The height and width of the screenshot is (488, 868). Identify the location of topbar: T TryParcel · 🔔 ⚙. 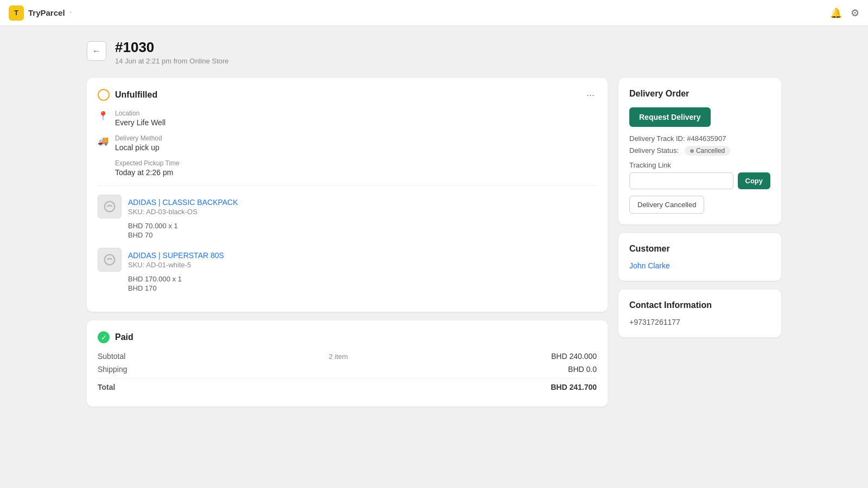
(434, 13).